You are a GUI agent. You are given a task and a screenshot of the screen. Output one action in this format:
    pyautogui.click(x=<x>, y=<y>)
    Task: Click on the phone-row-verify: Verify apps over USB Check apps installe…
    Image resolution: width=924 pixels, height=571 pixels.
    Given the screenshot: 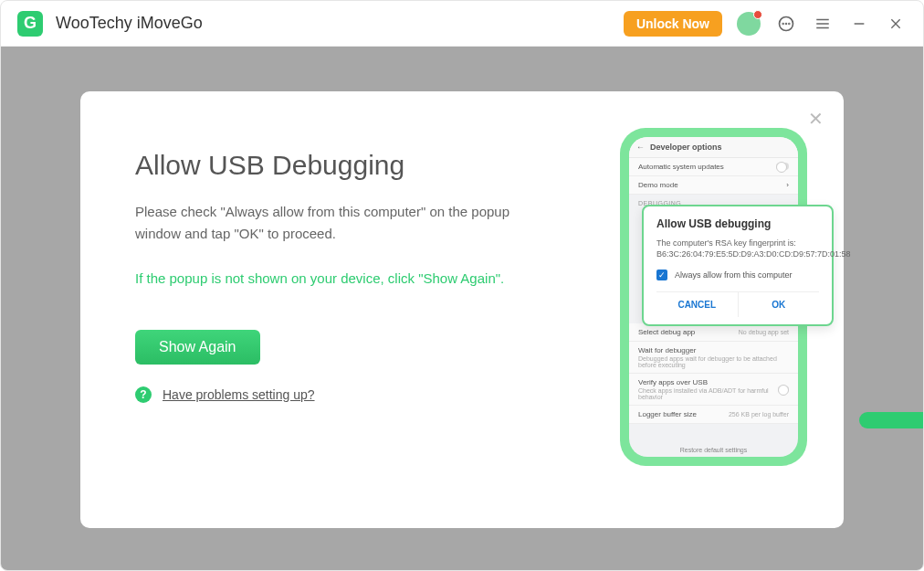 What is the action you would take?
    pyautogui.click(x=714, y=389)
    